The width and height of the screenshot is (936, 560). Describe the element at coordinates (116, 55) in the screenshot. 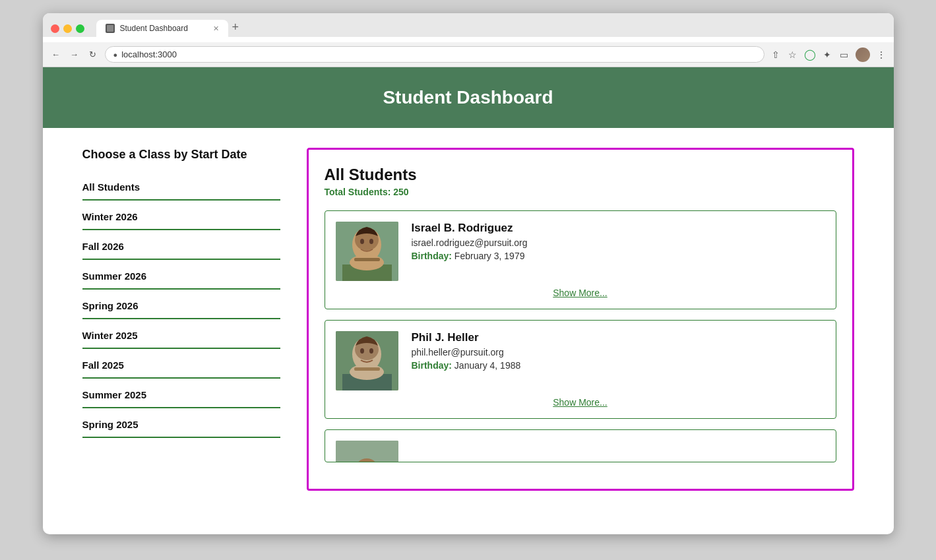

I see `lock-icon: ●` at that location.